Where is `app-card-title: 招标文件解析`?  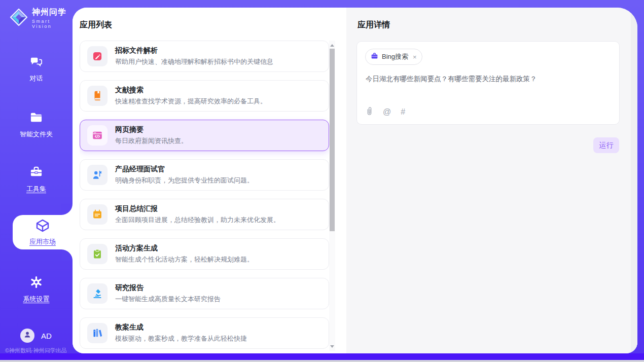 app-card-title: 招标文件解析 is located at coordinates (194, 51).